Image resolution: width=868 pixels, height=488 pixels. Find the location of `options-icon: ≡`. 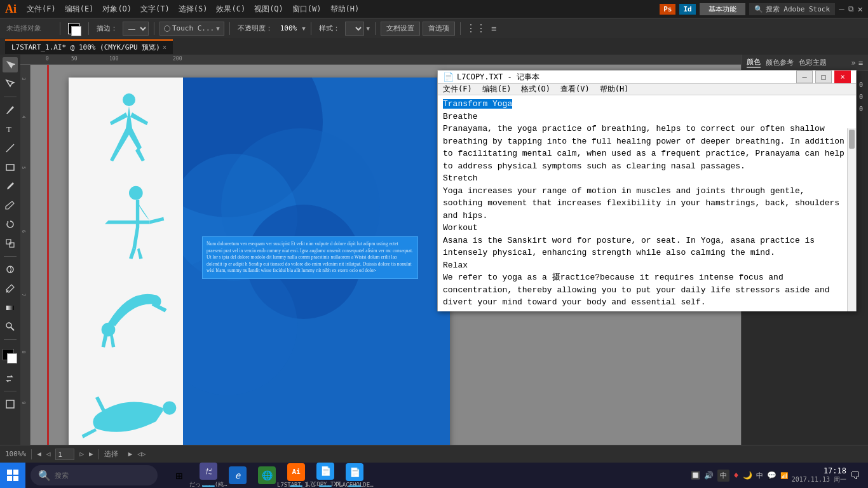

options-icon: ≡ is located at coordinates (494, 29).